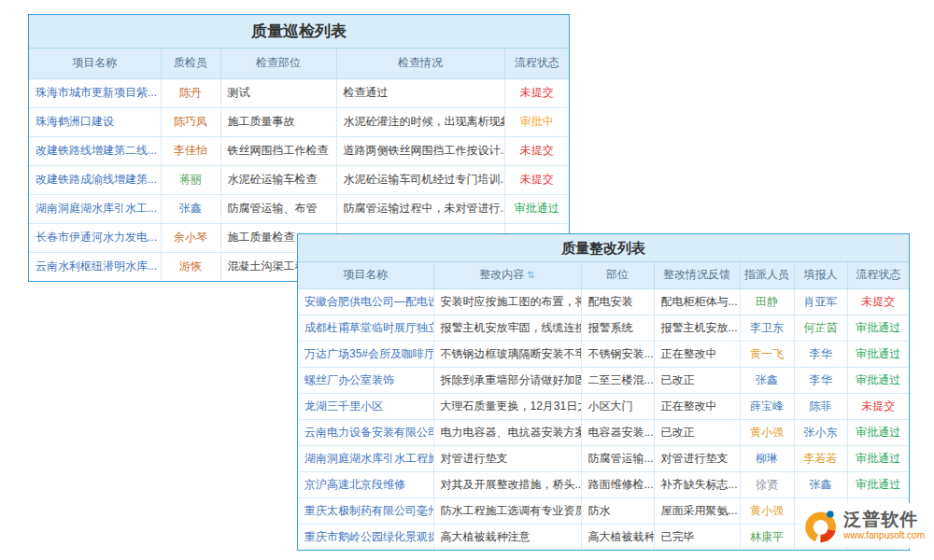 This screenshot has width=934, height=560. What do you see at coordinates (366, 328) in the screenshot?
I see `project-name-cell: 成都杜甫草堂临时展厅独立展...` at bounding box center [366, 328].